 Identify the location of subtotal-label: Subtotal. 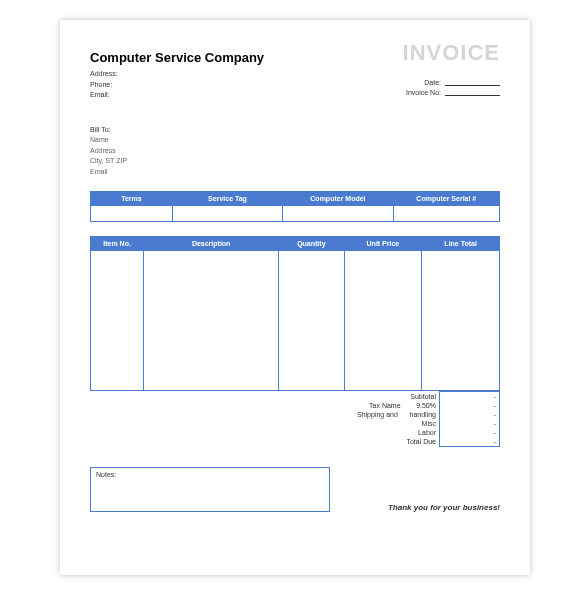
(385, 397).